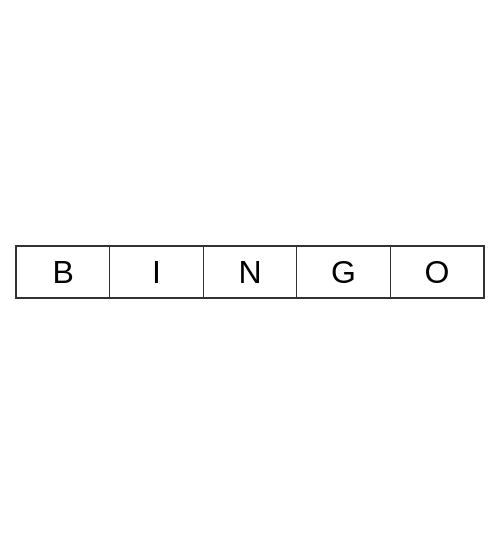 This screenshot has height=544, width=500. I want to click on bingo-header-row: BINGO, so click(250, 272).